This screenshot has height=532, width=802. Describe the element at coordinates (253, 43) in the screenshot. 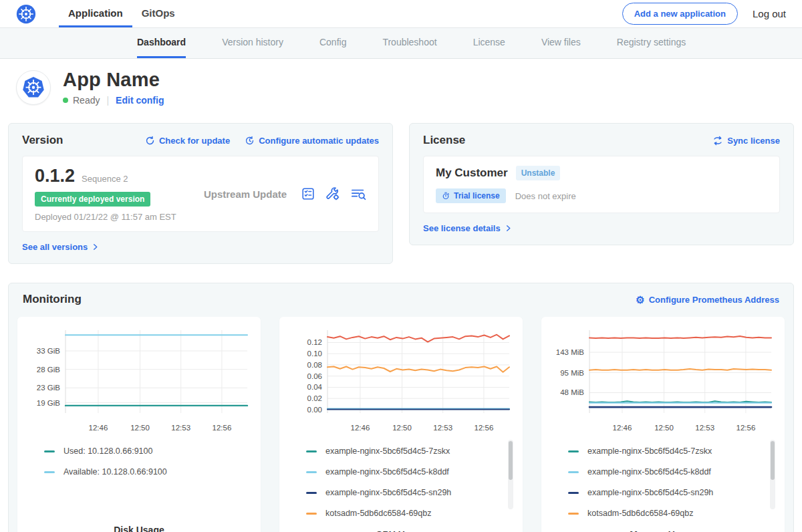

I see `subnav-tab-version-history: Version history` at that location.